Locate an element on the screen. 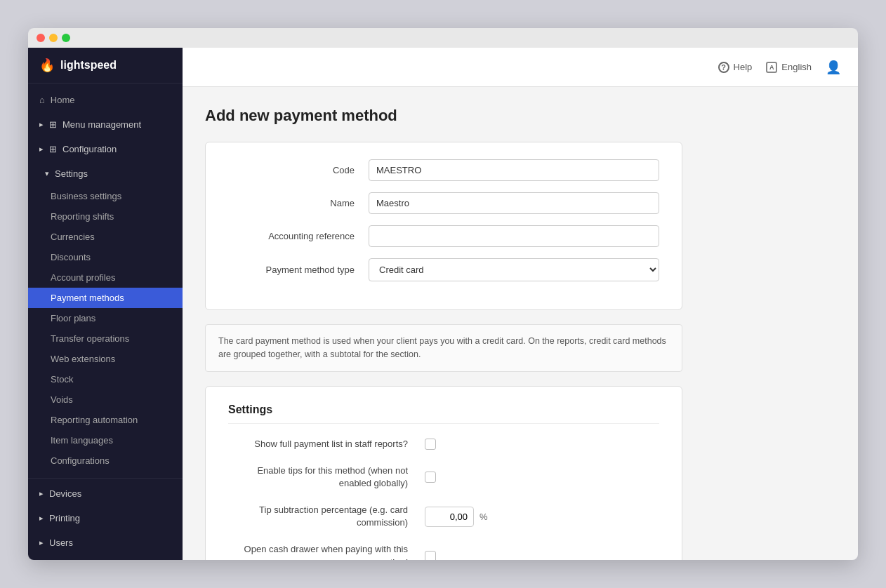 The width and height of the screenshot is (886, 588). settings-label: Settings is located at coordinates (72, 174).